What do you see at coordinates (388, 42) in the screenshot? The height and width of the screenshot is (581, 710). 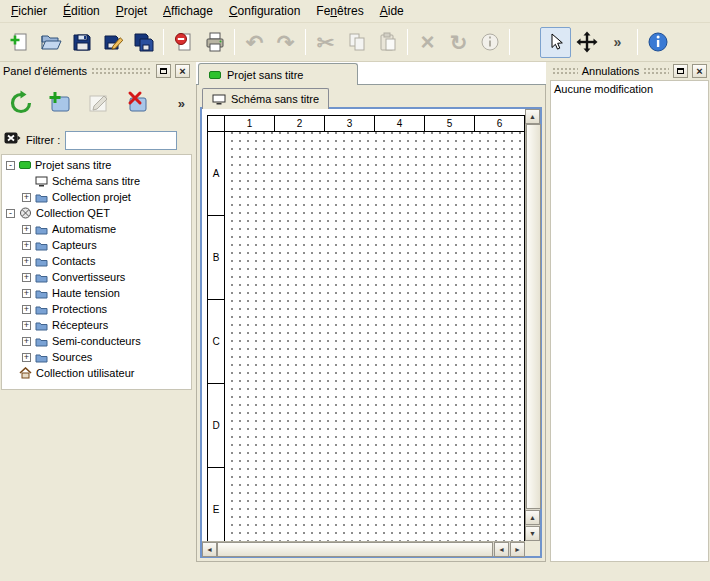 I see `paste-button` at bounding box center [388, 42].